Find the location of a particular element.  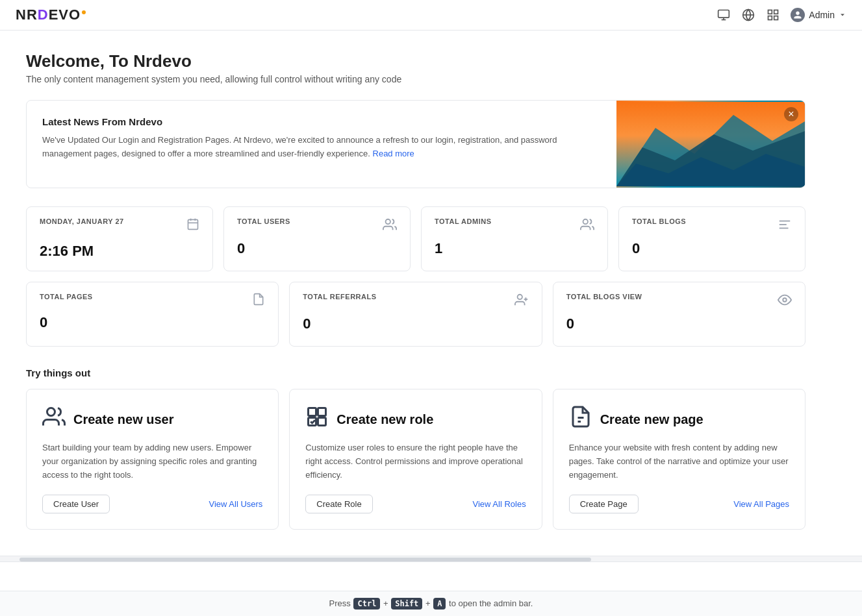

admin-label: Admin is located at coordinates (822, 15).